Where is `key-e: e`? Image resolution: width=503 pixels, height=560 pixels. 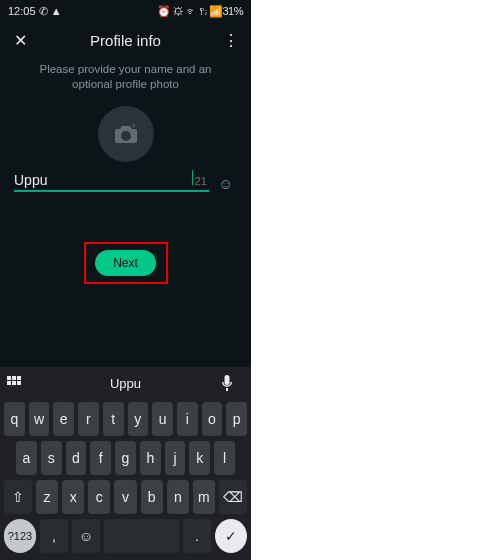
key-e: e is located at coordinates (64, 419).